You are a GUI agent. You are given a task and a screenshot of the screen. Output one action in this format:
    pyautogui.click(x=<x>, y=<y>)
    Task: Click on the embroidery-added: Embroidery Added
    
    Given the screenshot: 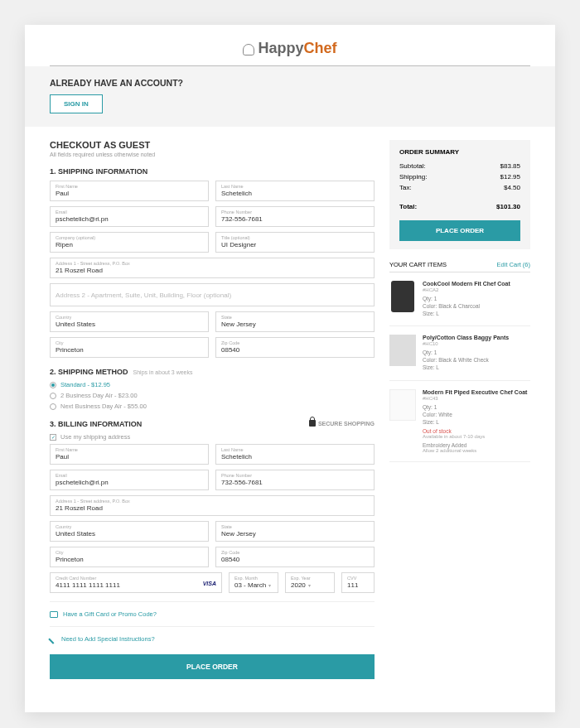 What is the action you would take?
    pyautogui.click(x=476, y=446)
    